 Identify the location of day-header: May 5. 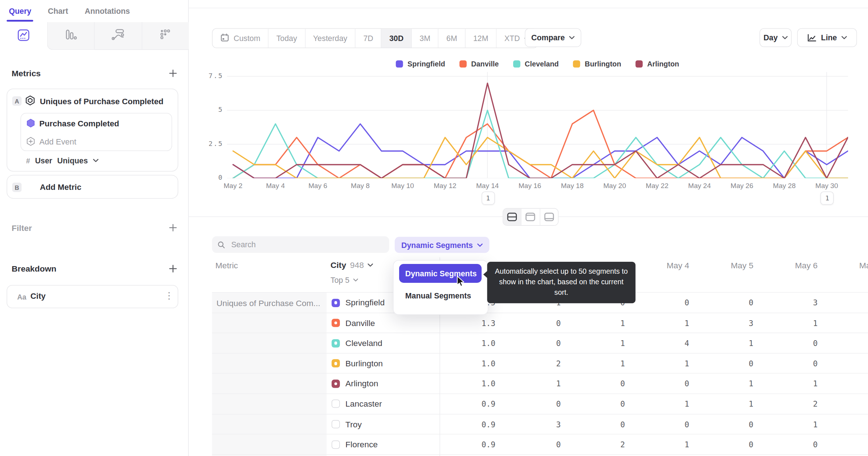
(731, 265).